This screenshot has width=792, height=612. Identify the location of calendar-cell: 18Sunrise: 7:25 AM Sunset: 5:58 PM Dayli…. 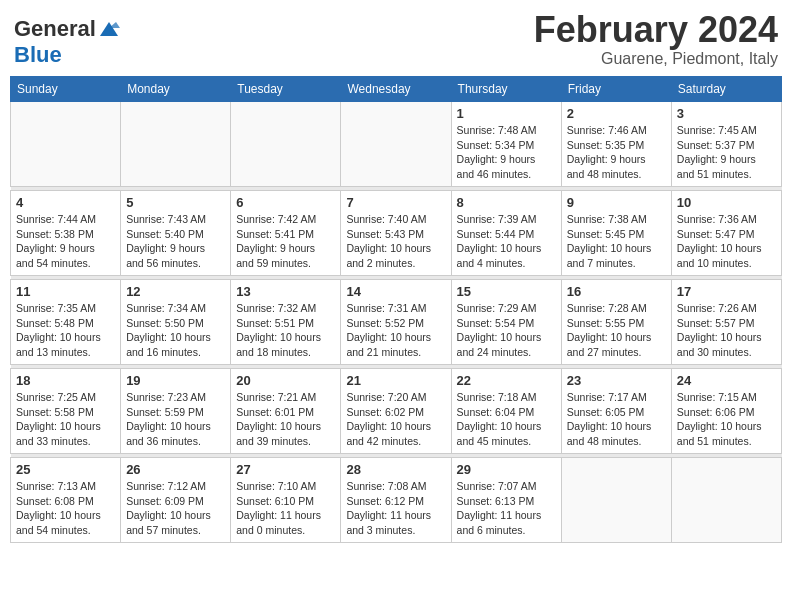
(66, 412).